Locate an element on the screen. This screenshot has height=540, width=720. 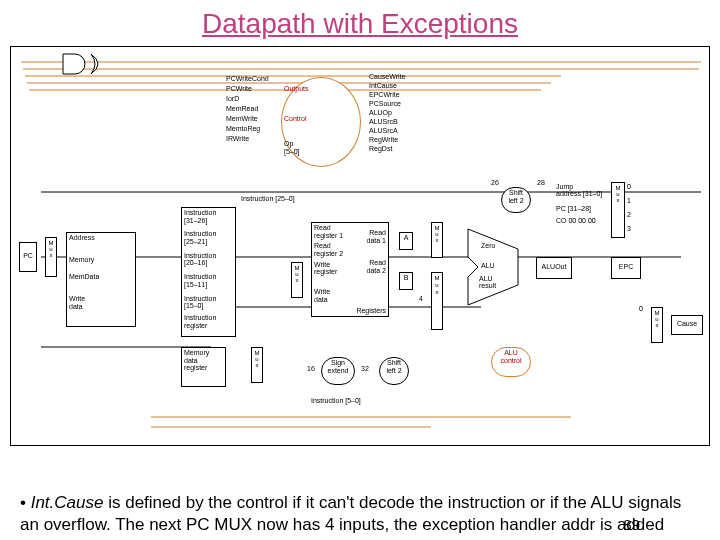
w26: 26 is located at coordinates (495, 182).